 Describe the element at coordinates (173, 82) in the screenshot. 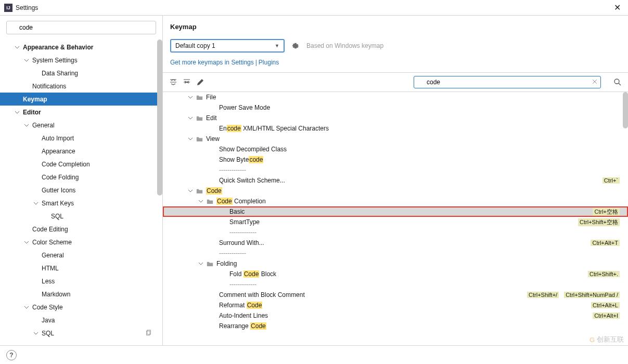

I see `expand-all-icon` at that location.